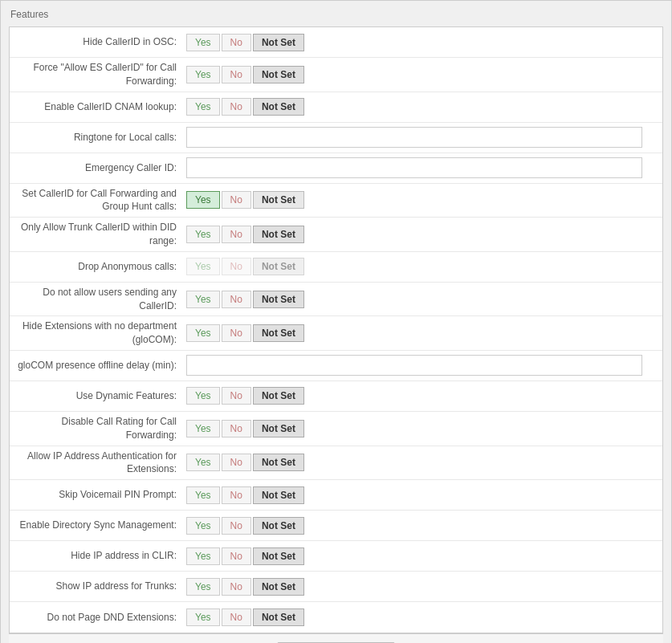 This screenshot has height=643, width=672. Describe the element at coordinates (336, 587) in the screenshot. I see `form-row-show-ip-trunks: Show IP address for Trunks:YesNoNot Set` at that location.